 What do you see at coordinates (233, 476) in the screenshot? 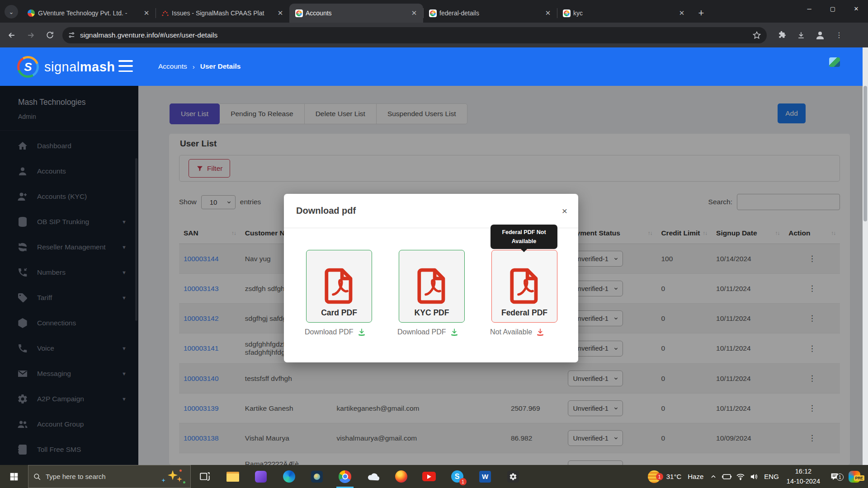
I see `explorer-taskbar-icon` at bounding box center [233, 476].